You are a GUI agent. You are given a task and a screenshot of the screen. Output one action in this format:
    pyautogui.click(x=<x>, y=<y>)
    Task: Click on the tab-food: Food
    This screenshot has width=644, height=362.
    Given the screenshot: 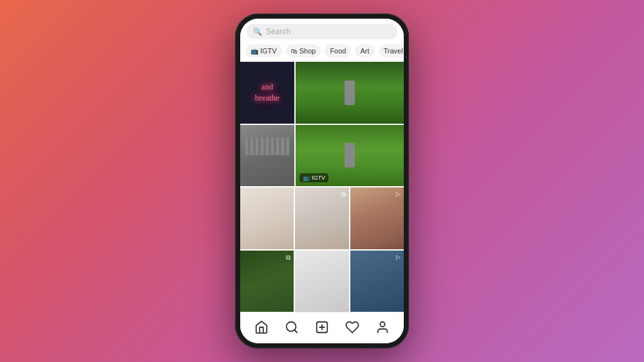 What is the action you would take?
    pyautogui.click(x=337, y=51)
    